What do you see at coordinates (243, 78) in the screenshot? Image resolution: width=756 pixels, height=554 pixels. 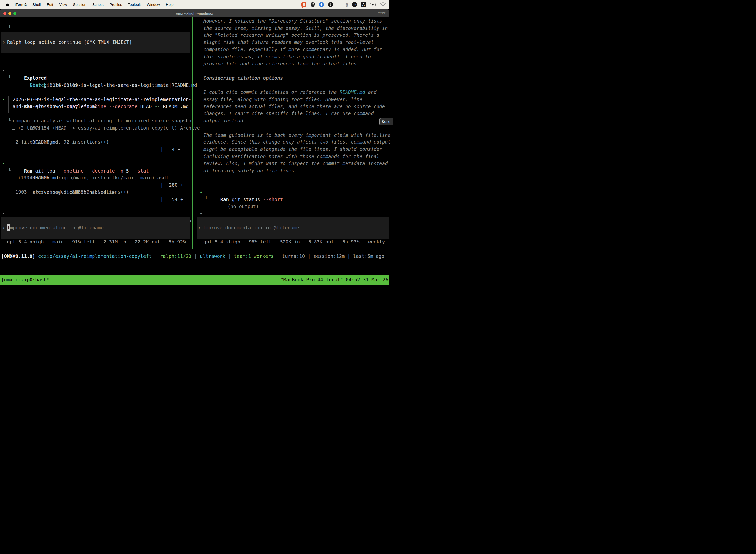 I see `reasoning-heading: Considering citation options` at bounding box center [243, 78].